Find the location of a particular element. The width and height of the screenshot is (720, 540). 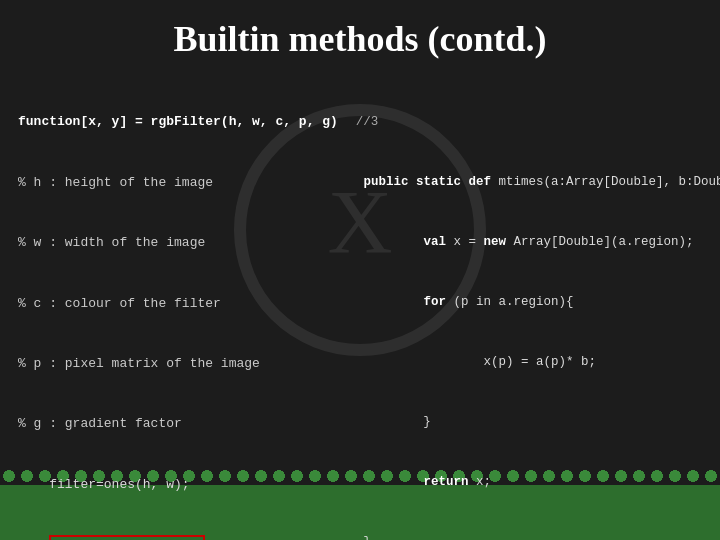

right-mtimes1-body: x(p) = a(p)* b; is located at coordinates (538, 362).